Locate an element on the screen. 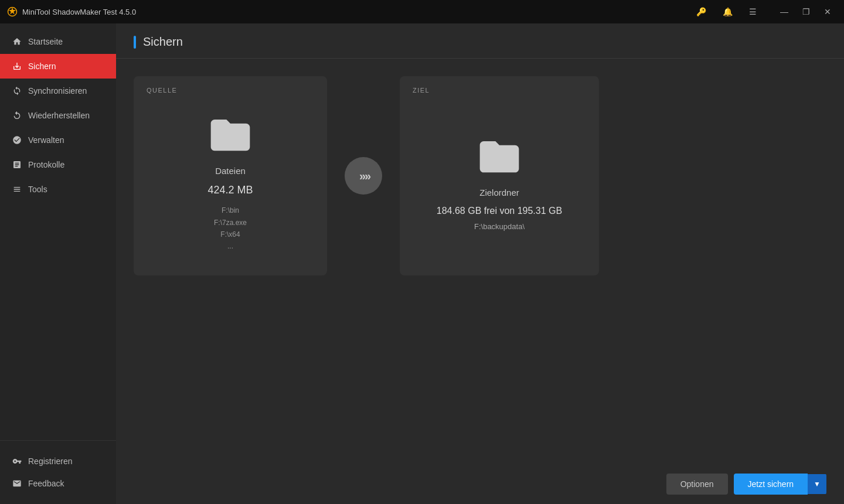 The width and height of the screenshot is (844, 504). dest-type: Zielordner is located at coordinates (499, 192).